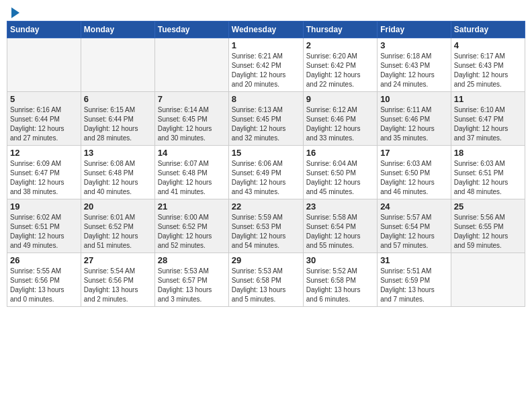  Describe the element at coordinates (266, 280) in the screenshot. I see `calendar-cell: 29Sunrise: 5:53 AM Sunset: 6:58 PM Dayli…` at that location.